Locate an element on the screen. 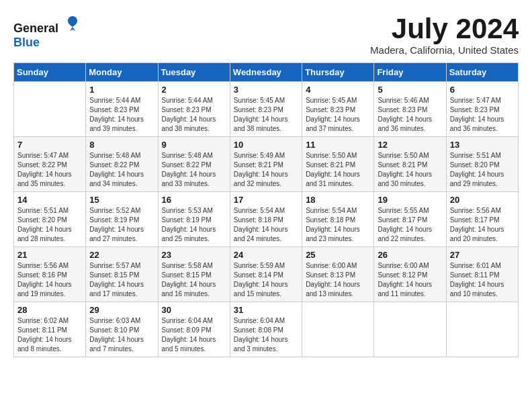 Image resolution: width=532 pixels, height=411 pixels. day-info: Sunrise: 5:47 AMSunset: 8:22 PMDaylight:… is located at coordinates (50, 170).